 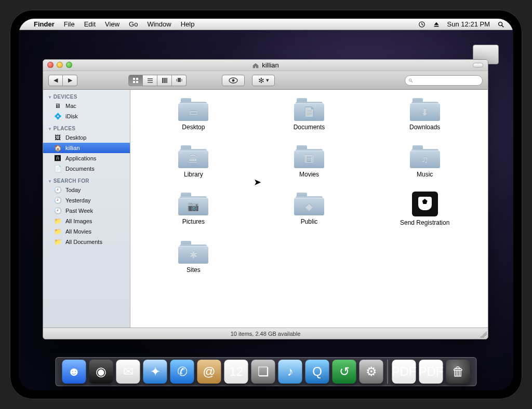 I want to click on documents-icon: 📄, so click(x=58, y=169).